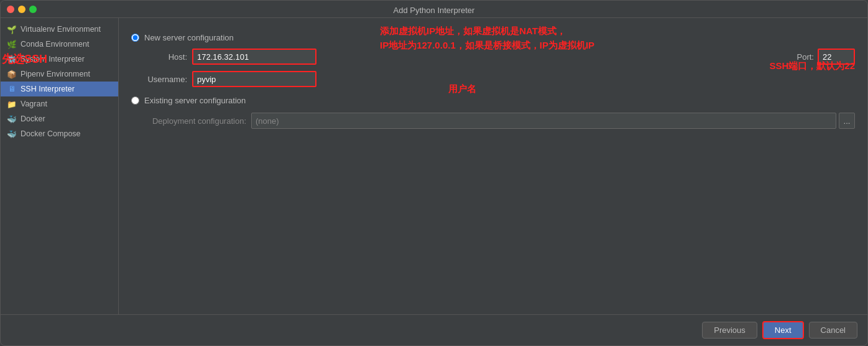  What do you see at coordinates (60, 119) in the screenshot?
I see `sidebar-item-docker: 🐳 Docker` at bounding box center [60, 119].